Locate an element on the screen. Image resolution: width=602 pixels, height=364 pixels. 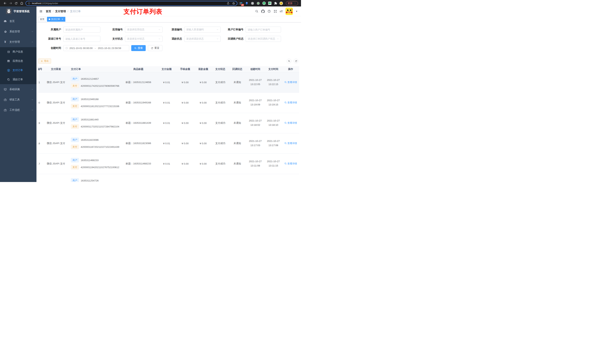
cell-id: 21 is located at coordinates (41, 82).